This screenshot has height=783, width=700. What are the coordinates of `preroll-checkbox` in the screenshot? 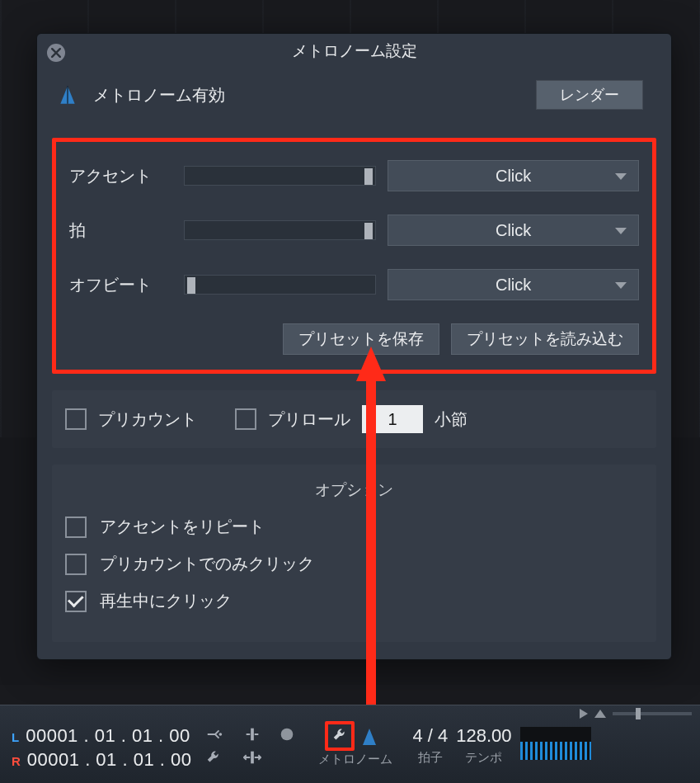 It's located at (246, 419).